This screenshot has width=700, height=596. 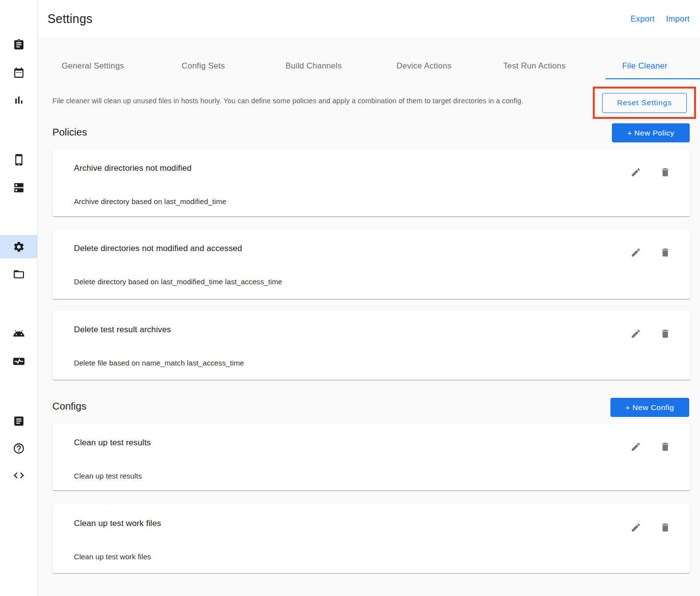 What do you see at coordinates (19, 274) in the screenshot?
I see `folder-icon` at bounding box center [19, 274].